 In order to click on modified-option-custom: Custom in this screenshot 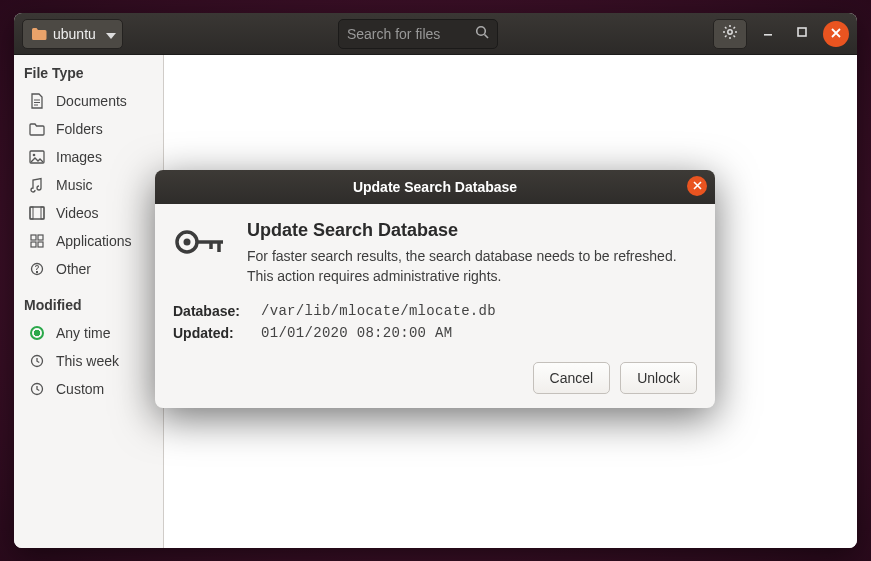, I will do `click(88, 389)`.